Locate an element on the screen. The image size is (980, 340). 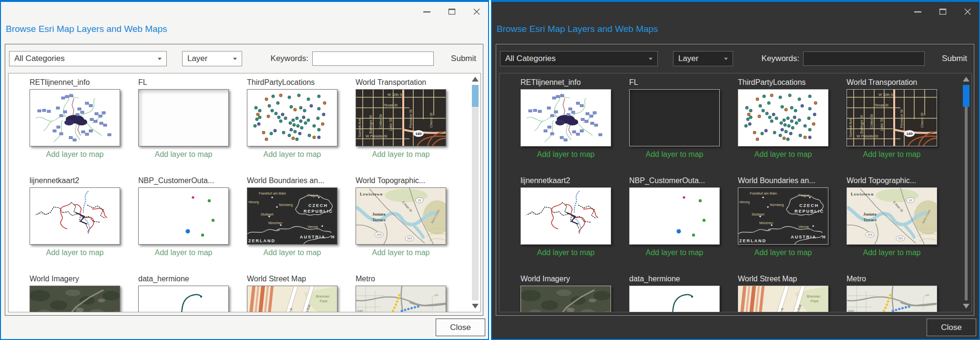
toolbar: All Categories Layer Keywords: Submit is located at coordinates (735, 59).